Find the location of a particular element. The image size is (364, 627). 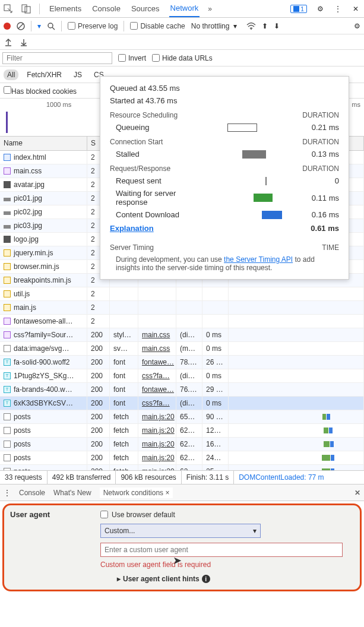

filter-icon: ▾ is located at coordinates (39, 26).